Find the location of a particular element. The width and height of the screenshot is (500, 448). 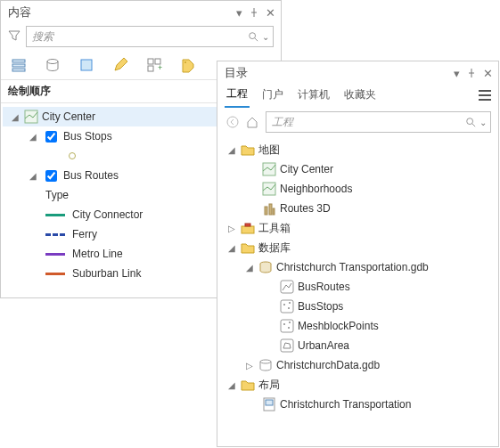

toolbox-icon is located at coordinates (248, 228).